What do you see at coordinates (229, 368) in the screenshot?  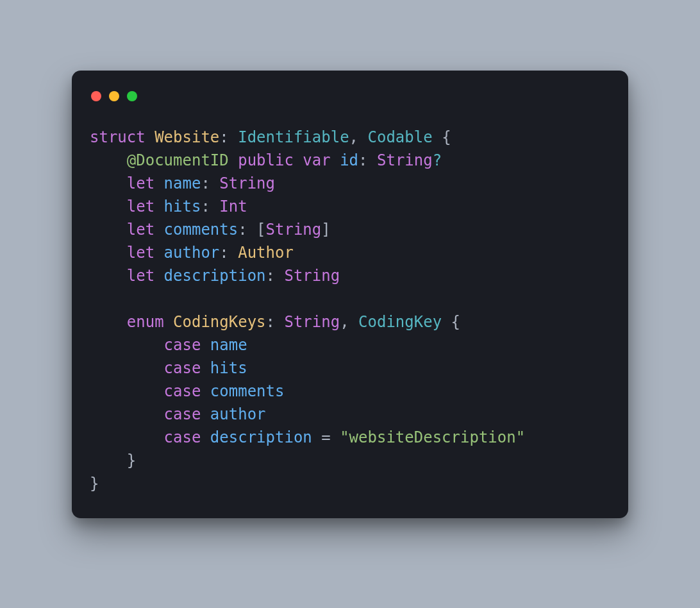 I see `case-hits: hits` at bounding box center [229, 368].